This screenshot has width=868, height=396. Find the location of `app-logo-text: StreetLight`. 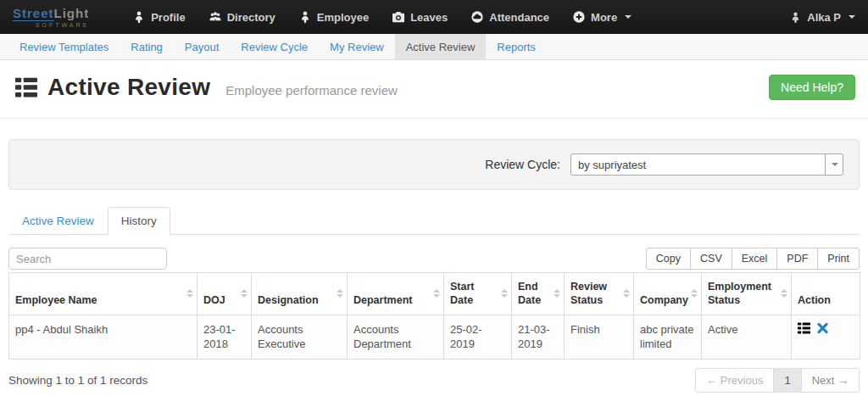

app-logo-text: StreetLight is located at coordinates (51, 14).